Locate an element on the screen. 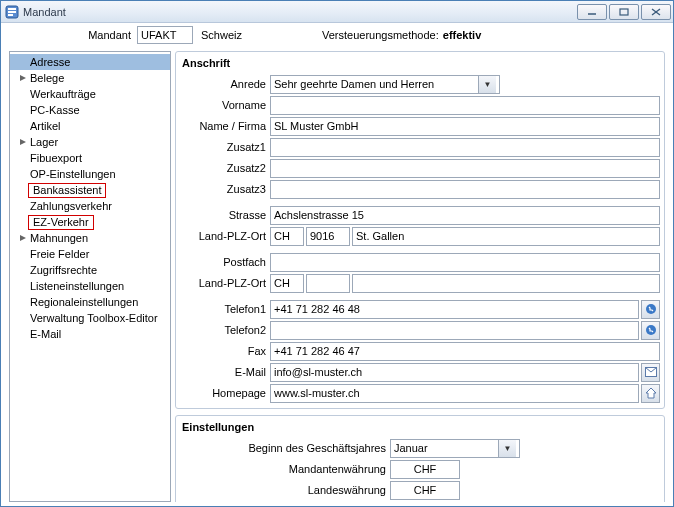  vorname-label: Vorname is located at coordinates (225, 105).